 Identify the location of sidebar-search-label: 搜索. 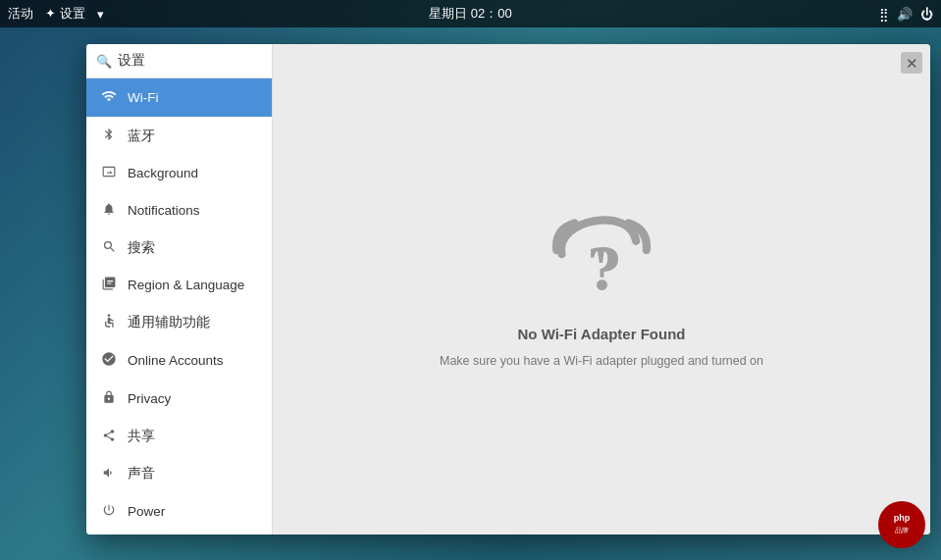
(141, 248).